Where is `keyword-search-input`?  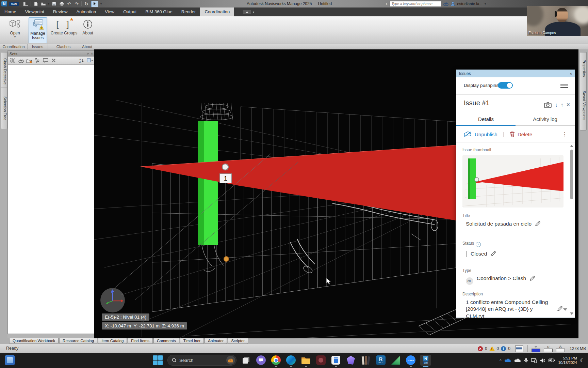 keyword-search-input is located at coordinates (415, 4).